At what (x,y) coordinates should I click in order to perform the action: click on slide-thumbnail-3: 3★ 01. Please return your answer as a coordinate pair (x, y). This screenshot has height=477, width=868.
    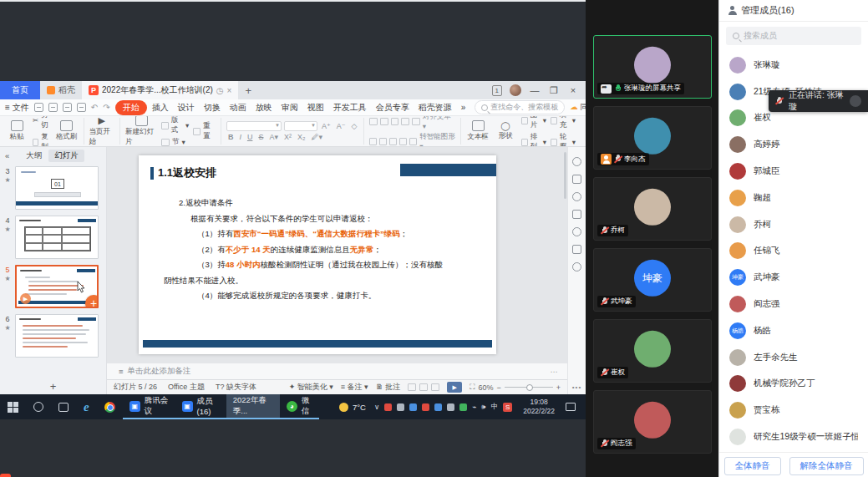
    Looking at the image, I should click on (52, 188).